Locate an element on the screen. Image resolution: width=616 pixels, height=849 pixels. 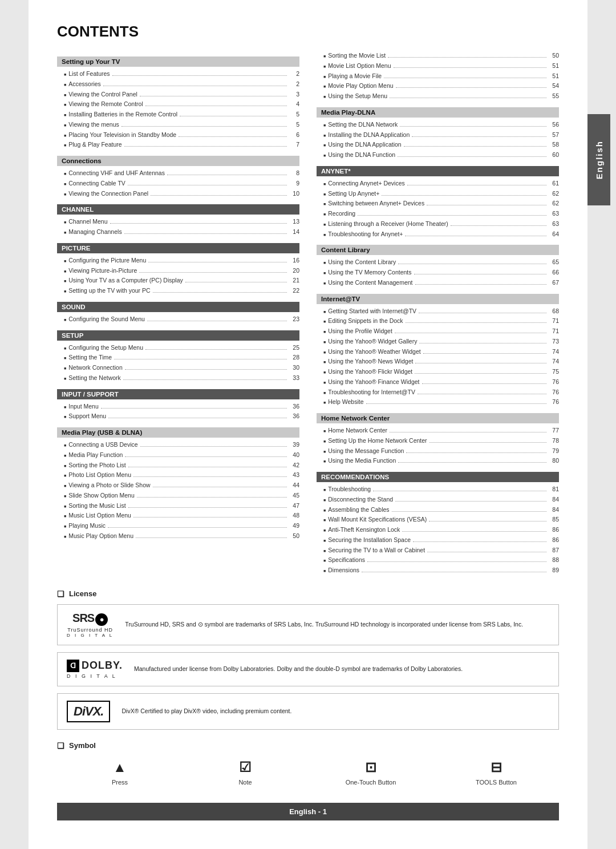
toc-item: Switching between Anynet+ Devices62 is located at coordinates (438, 204).